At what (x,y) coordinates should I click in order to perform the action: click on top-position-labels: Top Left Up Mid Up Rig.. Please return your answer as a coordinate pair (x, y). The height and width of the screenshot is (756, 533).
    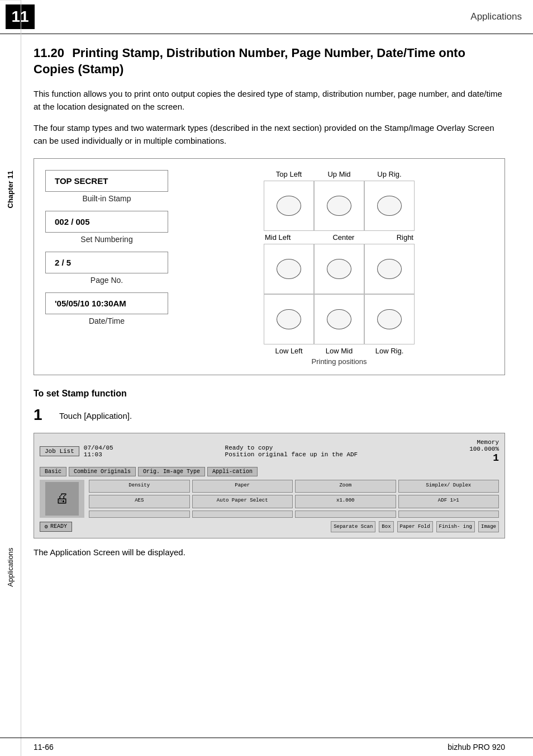
    Looking at the image, I should click on (339, 174).